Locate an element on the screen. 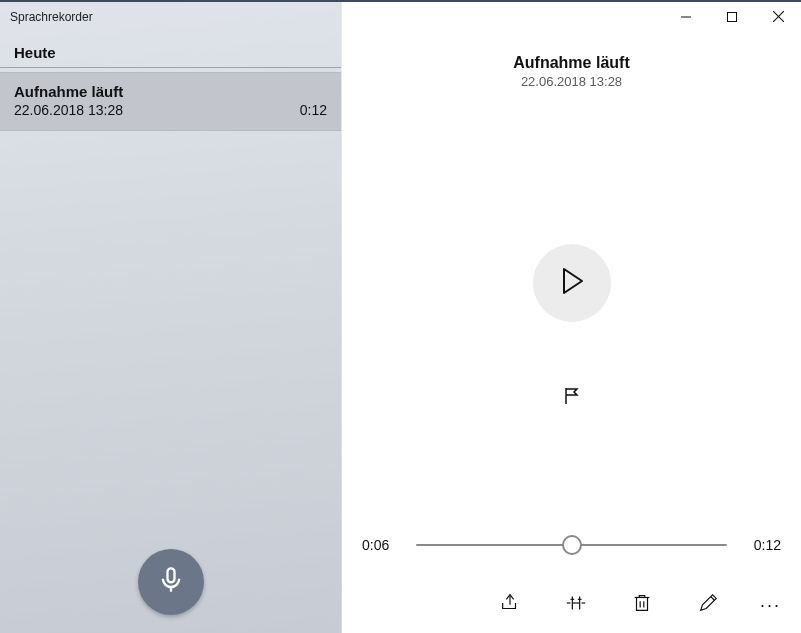  recording-title: Aufnahme läuft is located at coordinates (572, 63).